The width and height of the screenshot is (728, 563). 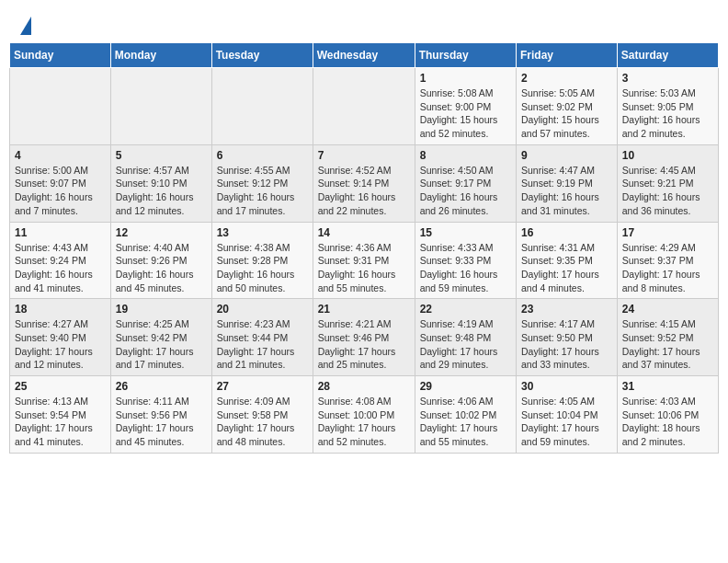 I want to click on day-info: Sunrise: 4:55 AM Sunset: 9:12 PM Dayligh…, so click(x=263, y=191).